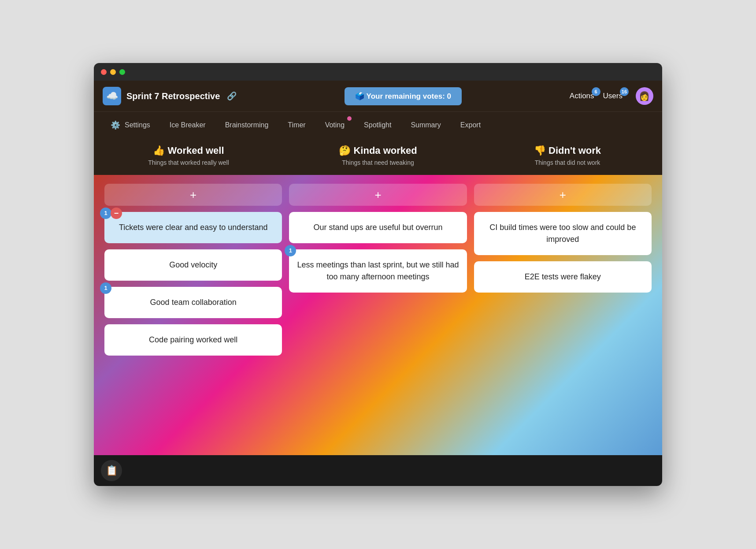 Image resolution: width=756 pixels, height=549 pixels. Describe the element at coordinates (137, 125) in the screenshot. I see `settings-label: Settings` at that location.